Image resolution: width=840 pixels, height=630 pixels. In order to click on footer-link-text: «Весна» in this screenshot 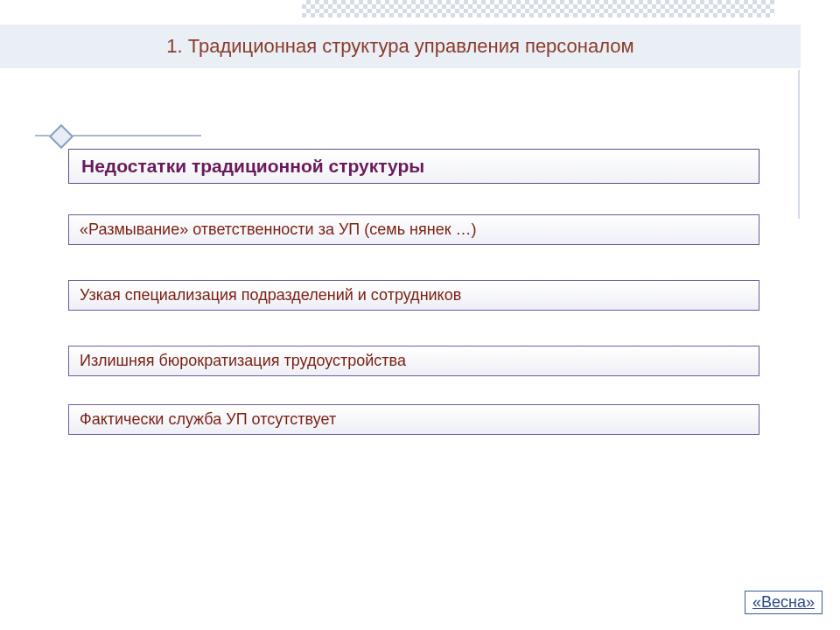, I will do `click(784, 602)`.